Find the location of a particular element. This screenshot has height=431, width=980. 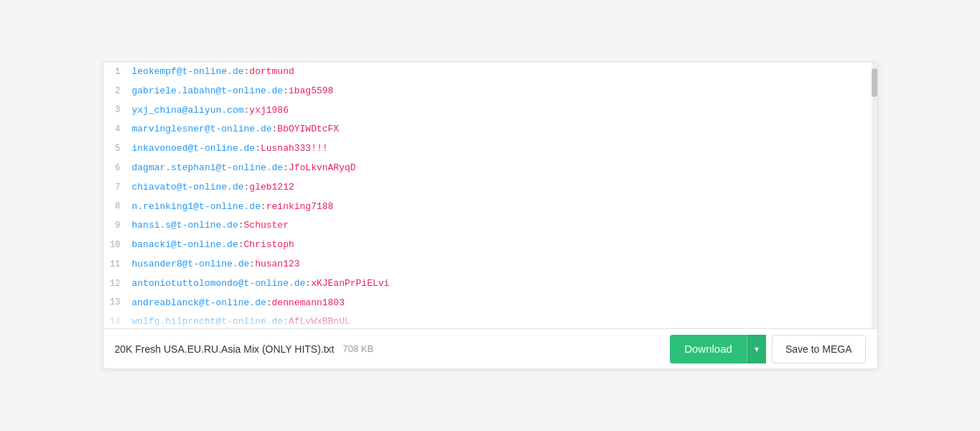

line-number: 13 is located at coordinates (118, 303).